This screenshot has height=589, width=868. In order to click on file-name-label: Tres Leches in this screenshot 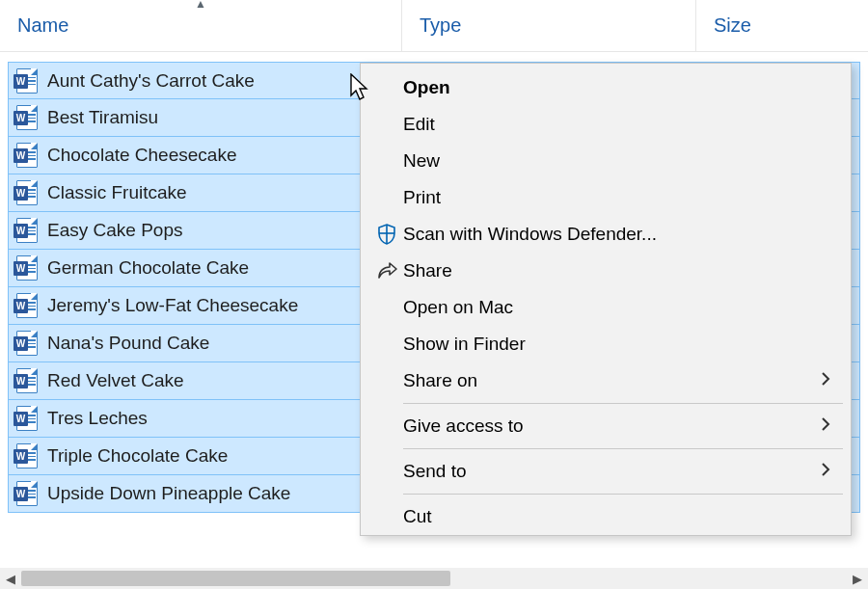, I will do `click(97, 418)`.